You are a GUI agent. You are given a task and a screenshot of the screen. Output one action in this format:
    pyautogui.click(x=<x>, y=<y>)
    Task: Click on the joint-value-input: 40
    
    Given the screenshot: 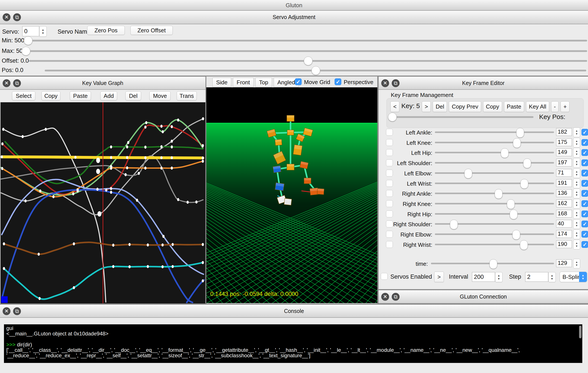 What is the action you would take?
    pyautogui.click(x=564, y=224)
    